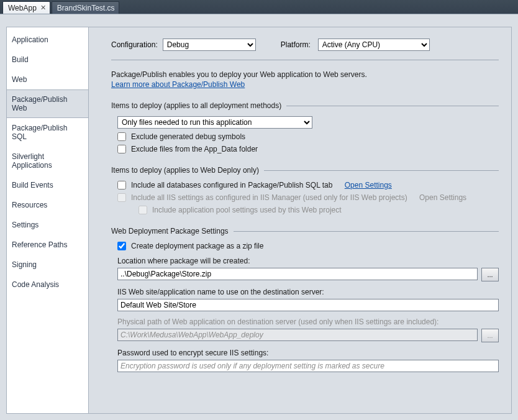 This screenshot has width=518, height=420. Describe the element at coordinates (308, 305) in the screenshot. I see `iis-site-name-input` at that location.